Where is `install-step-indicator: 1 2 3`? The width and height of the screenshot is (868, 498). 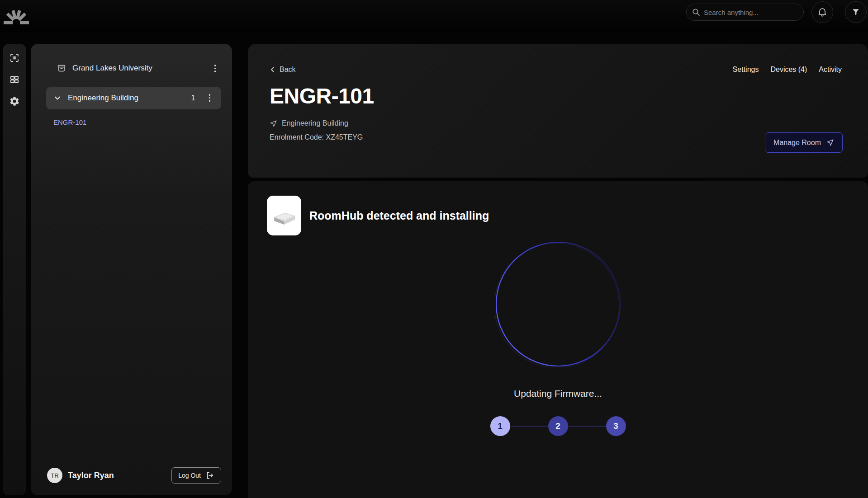
install-step-indicator: 1 2 3 is located at coordinates (558, 426).